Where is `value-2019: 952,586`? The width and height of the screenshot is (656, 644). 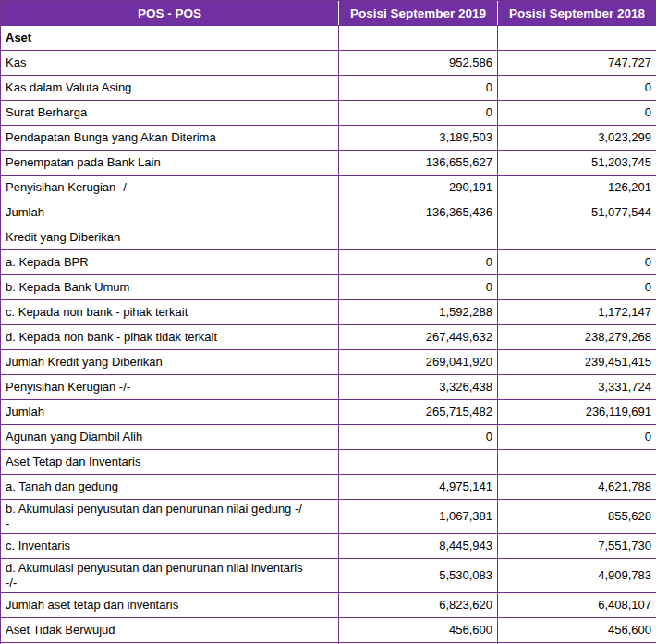
value-2019: 952,586 is located at coordinates (419, 63).